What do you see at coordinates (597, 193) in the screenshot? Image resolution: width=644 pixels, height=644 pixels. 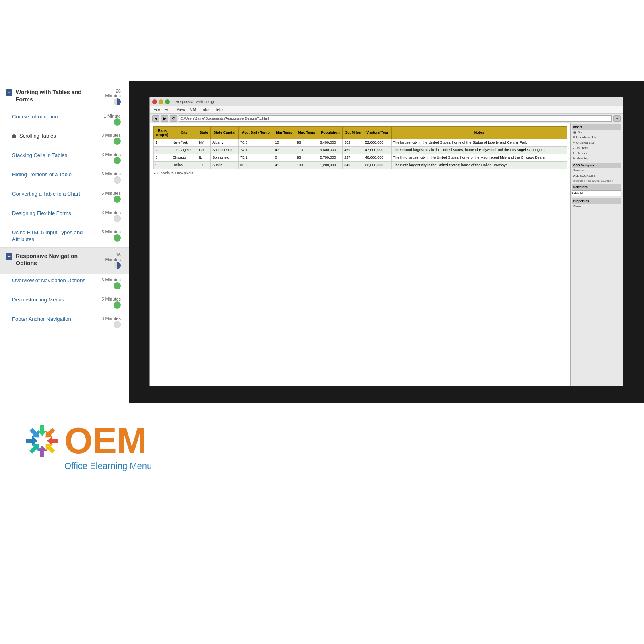 I see `selector-input` at bounding box center [597, 193].